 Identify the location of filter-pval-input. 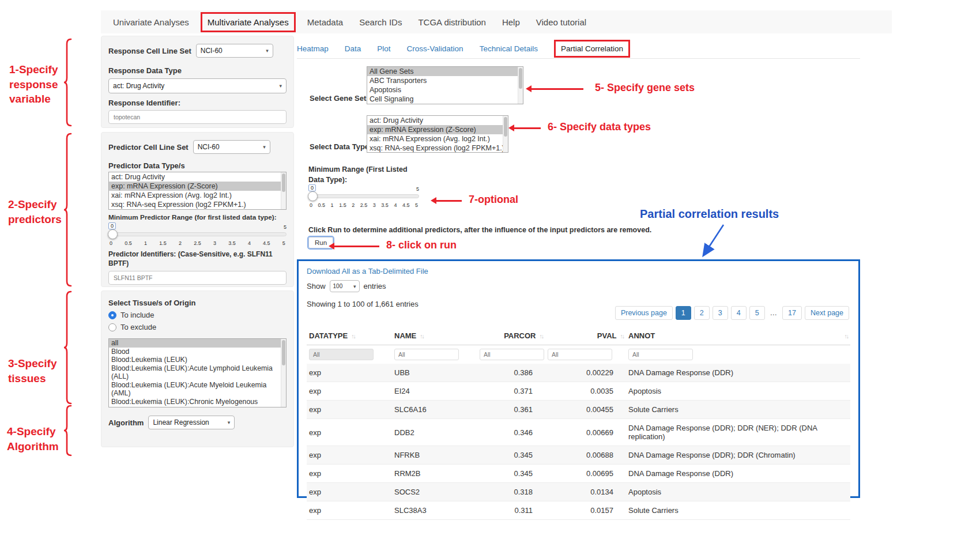
(580, 354).